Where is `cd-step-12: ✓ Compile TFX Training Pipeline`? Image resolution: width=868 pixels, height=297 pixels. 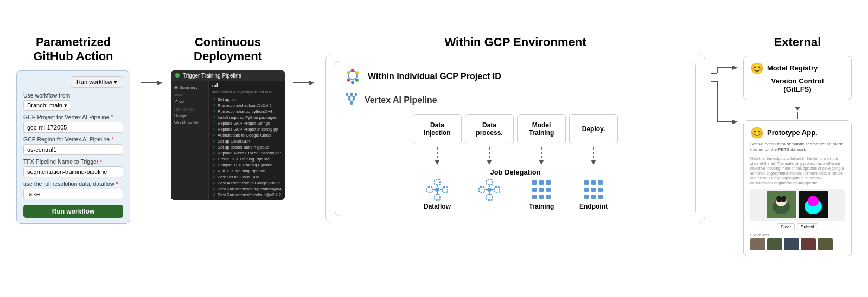
cd-step-12: ✓ Compile TFX Training Pipeline is located at coordinates (247, 165).